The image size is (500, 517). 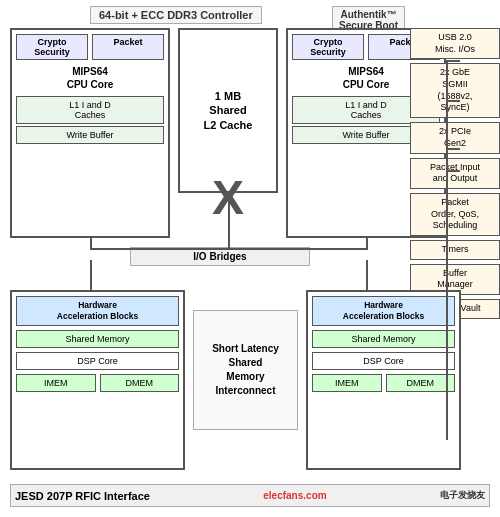 What do you see at coordinates (98, 383) in the screenshot?
I see `left-mem-row: IMEM DMEM` at bounding box center [98, 383].